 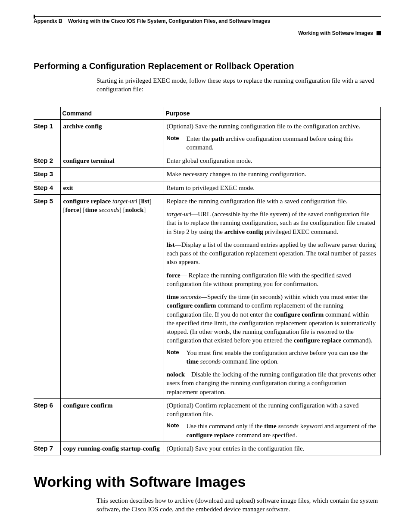 I want to click on purpose-text: Return to privileged EXEC mode., so click(x=272, y=188).